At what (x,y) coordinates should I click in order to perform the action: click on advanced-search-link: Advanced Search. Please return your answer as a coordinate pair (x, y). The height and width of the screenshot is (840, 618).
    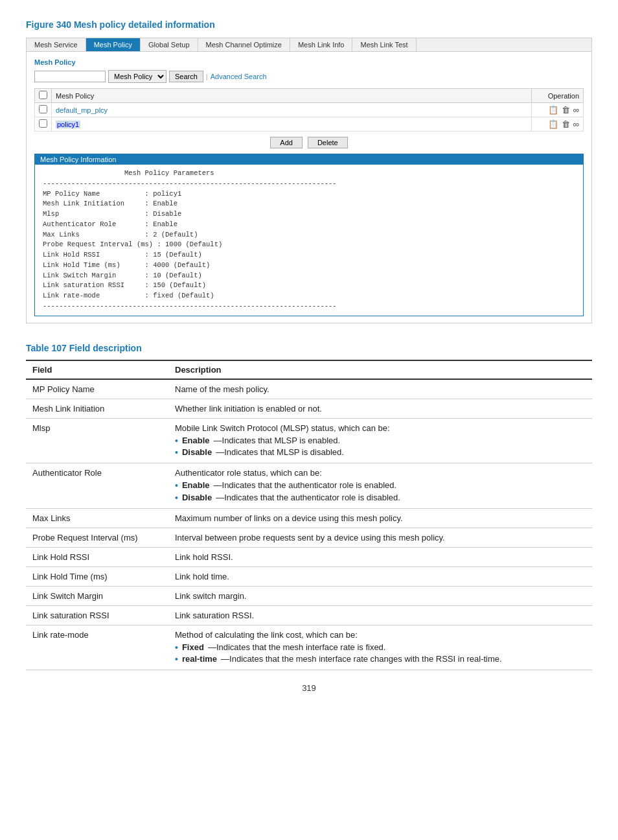
    Looking at the image, I should click on (238, 76).